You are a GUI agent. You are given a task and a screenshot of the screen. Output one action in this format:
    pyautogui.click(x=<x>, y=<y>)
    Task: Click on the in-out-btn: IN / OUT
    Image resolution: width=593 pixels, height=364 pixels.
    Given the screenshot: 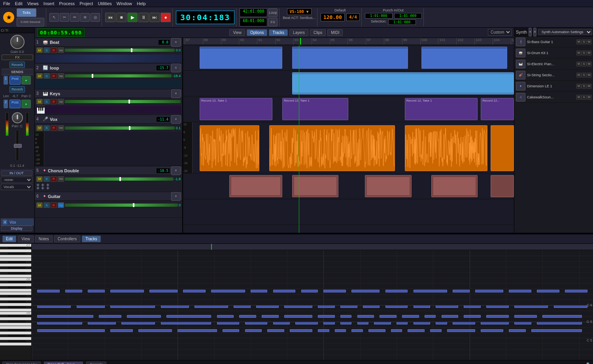 What is the action you would take?
    pyautogui.click(x=17, y=173)
    